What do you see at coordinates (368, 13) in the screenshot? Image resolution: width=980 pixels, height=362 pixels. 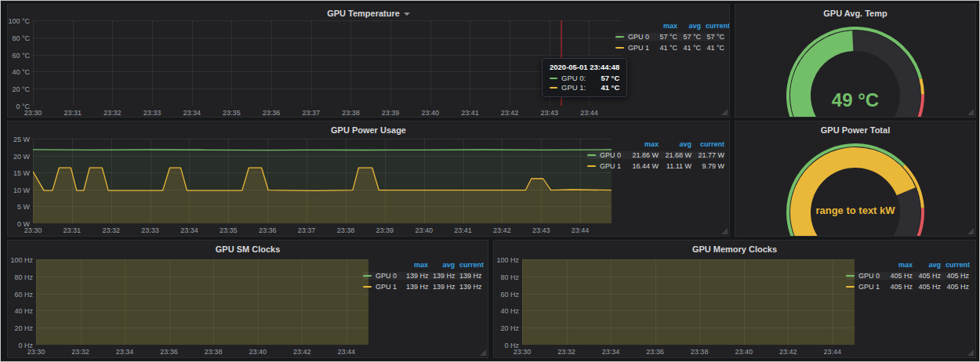 I see `panel-title-gpu-temperature: GPU Temperature` at bounding box center [368, 13].